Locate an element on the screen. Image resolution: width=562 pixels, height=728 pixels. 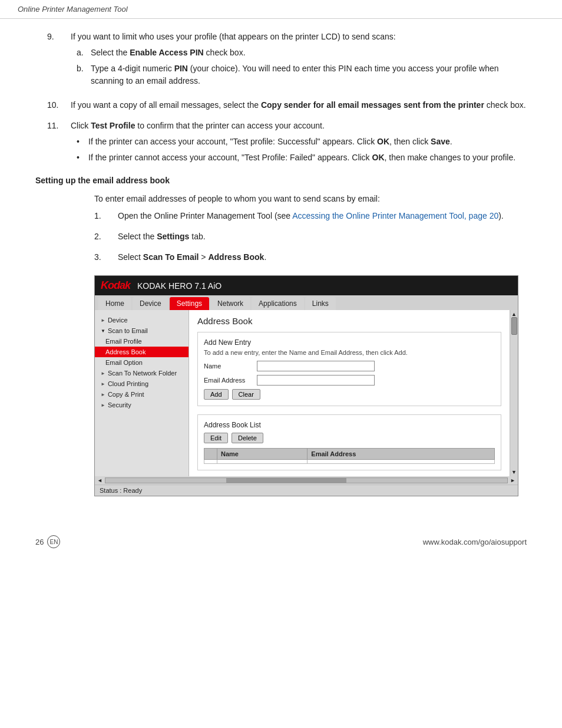
intro-block: To enter email addresses of people to wh… is located at coordinates (281, 228).